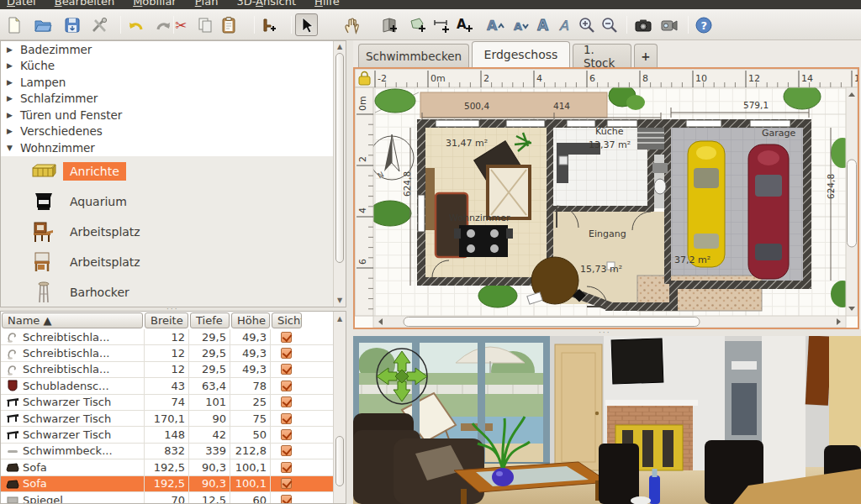 The width and height of the screenshot is (861, 504). What do you see at coordinates (351, 25) in the screenshot?
I see `pan-tool-button` at bounding box center [351, 25].